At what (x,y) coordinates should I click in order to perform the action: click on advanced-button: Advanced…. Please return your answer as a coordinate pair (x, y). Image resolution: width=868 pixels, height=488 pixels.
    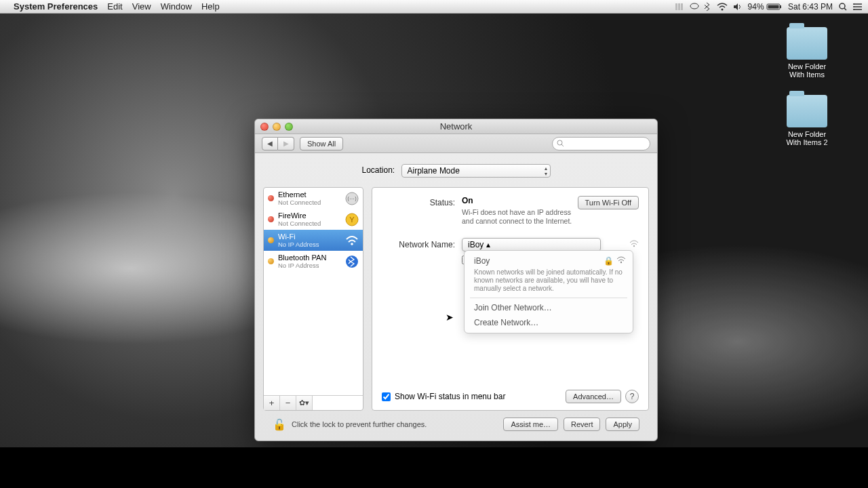
    Looking at the image, I should click on (593, 396).